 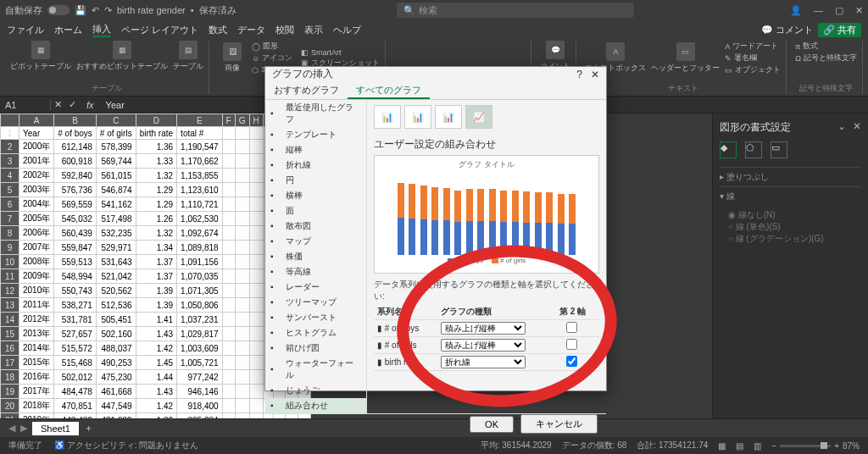 I want to click on name-box: A1, so click(x=25, y=105).